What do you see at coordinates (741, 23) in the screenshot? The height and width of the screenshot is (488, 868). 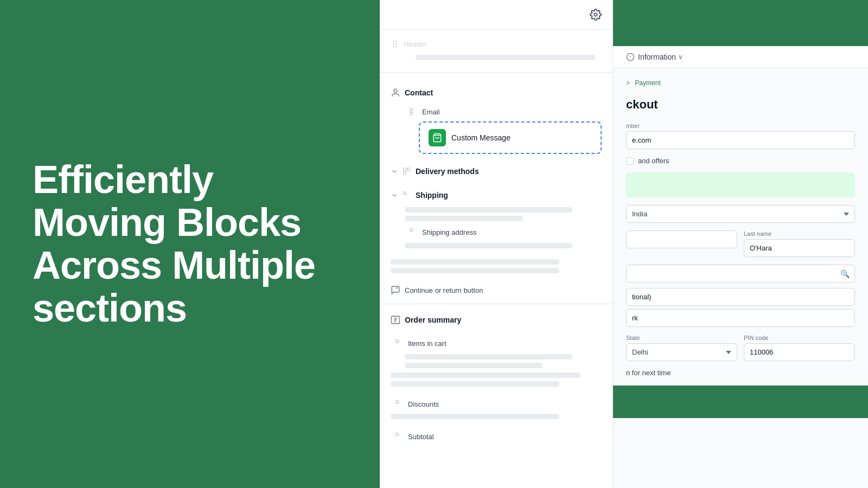 I see `checkout-top-bar` at bounding box center [741, 23].